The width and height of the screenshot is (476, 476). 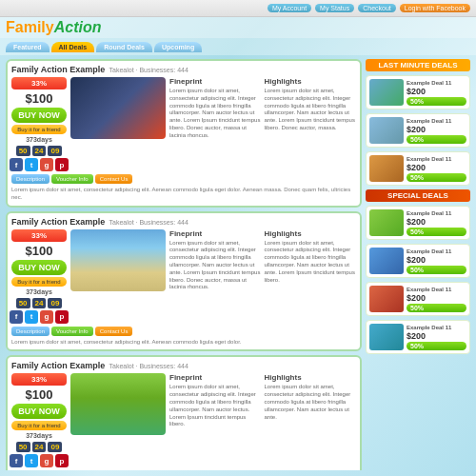 I want to click on deal-1-highlights-text: Lorem ipsum dolor sit amet, consectetur …, so click(x=310, y=110).